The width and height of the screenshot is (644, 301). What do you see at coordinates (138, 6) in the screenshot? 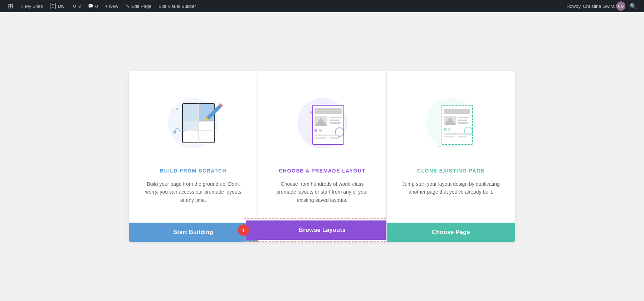
I see `edit-page-button: ✎ Edit Page` at bounding box center [138, 6].